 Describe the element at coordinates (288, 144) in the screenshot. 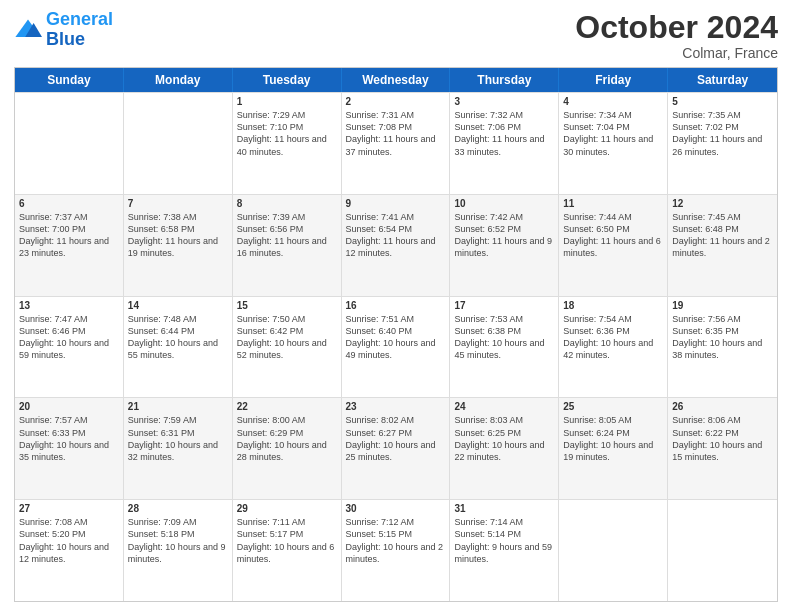

I see `calendar-cell-1: 1Sunrise: 7:29 AM Sunset: 7:10 PM Daylig…` at that location.